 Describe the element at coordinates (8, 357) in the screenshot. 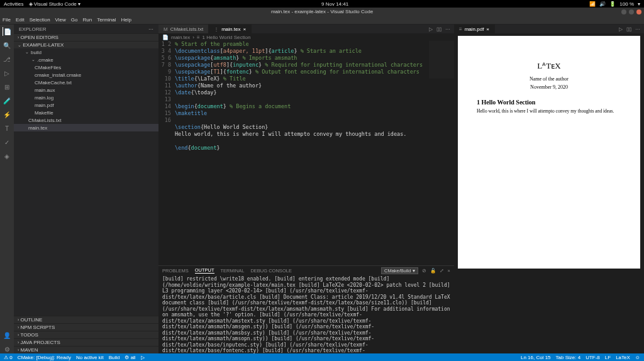

I see `status-item: ⚠ 0` at that location.